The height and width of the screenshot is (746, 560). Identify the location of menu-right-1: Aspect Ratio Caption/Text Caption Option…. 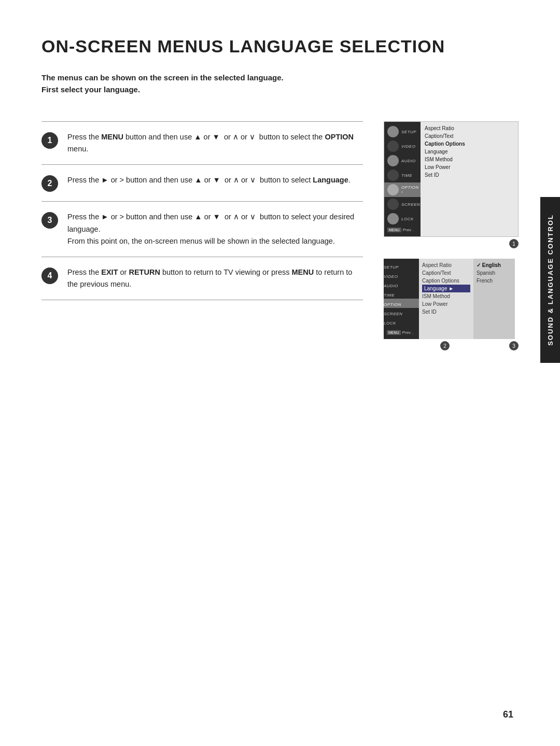
(469, 179).